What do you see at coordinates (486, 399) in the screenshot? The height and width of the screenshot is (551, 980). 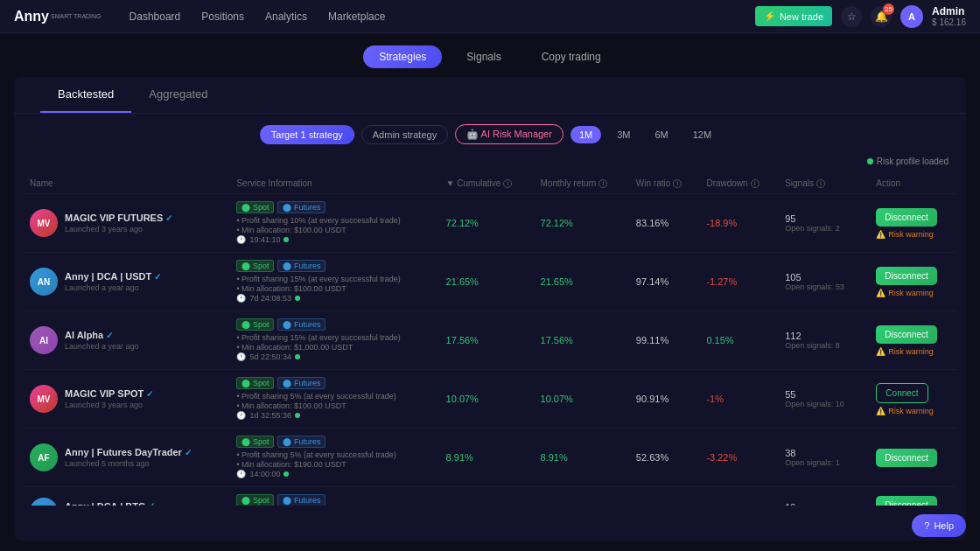 I see `cumulative-cell: 10.07%` at bounding box center [486, 399].